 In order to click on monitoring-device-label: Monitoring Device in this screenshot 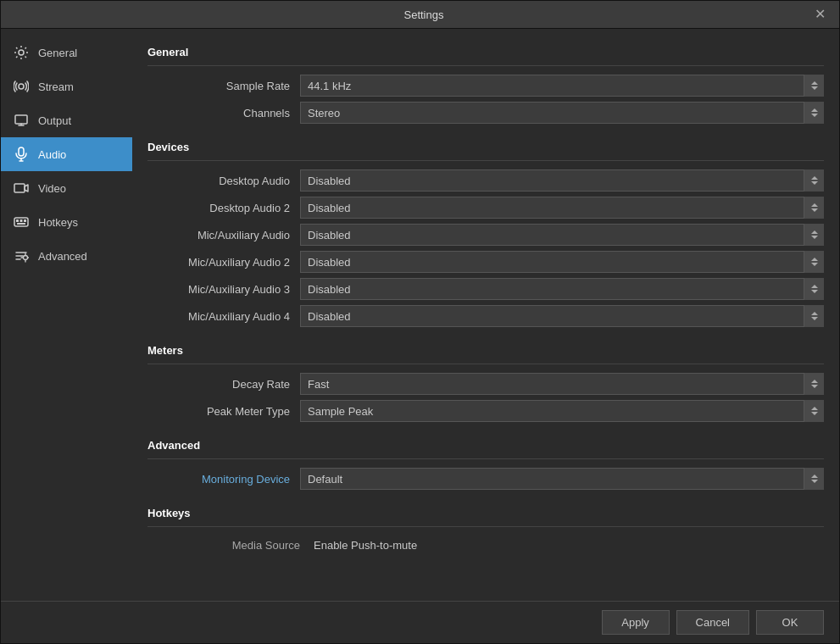, I will do `click(224, 480)`.